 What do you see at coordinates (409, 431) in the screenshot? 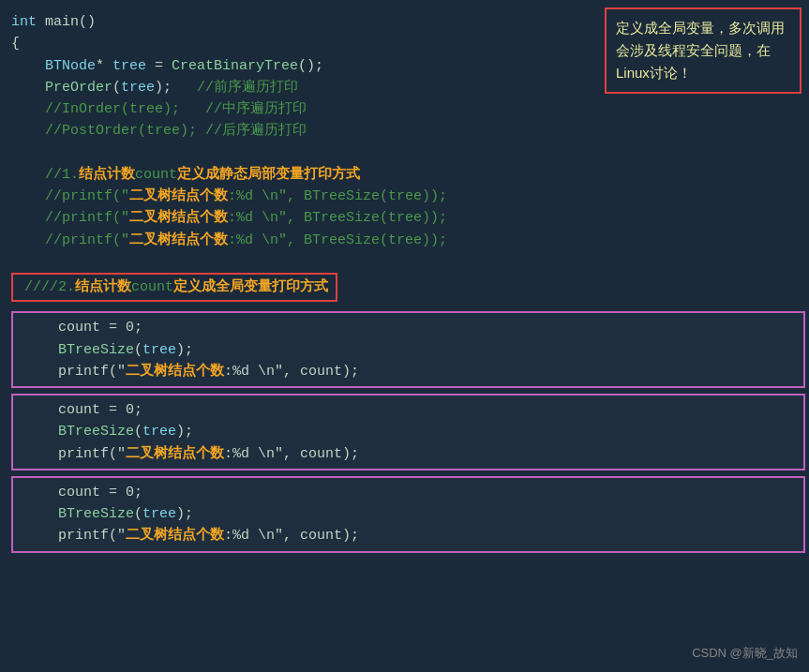
I see `block2-line2: BTreeSize(tree);` at bounding box center [409, 431].